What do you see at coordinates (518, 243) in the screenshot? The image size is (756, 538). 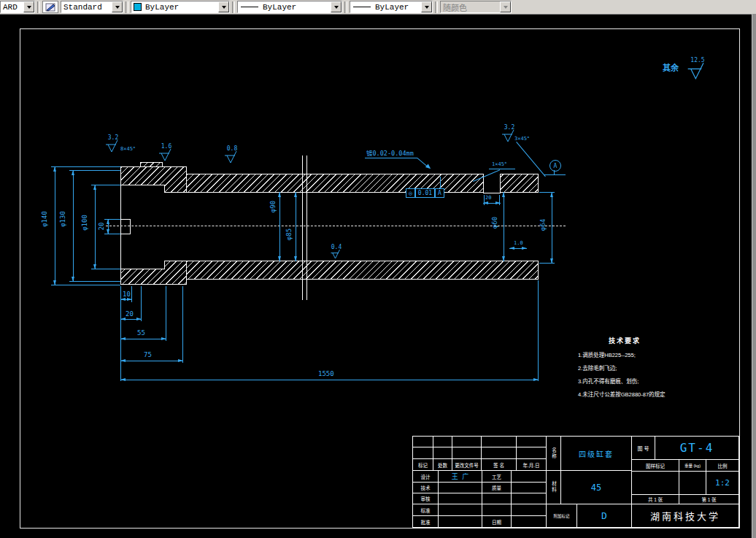 I see `dim-text-1.0: 1.0` at bounding box center [518, 243].